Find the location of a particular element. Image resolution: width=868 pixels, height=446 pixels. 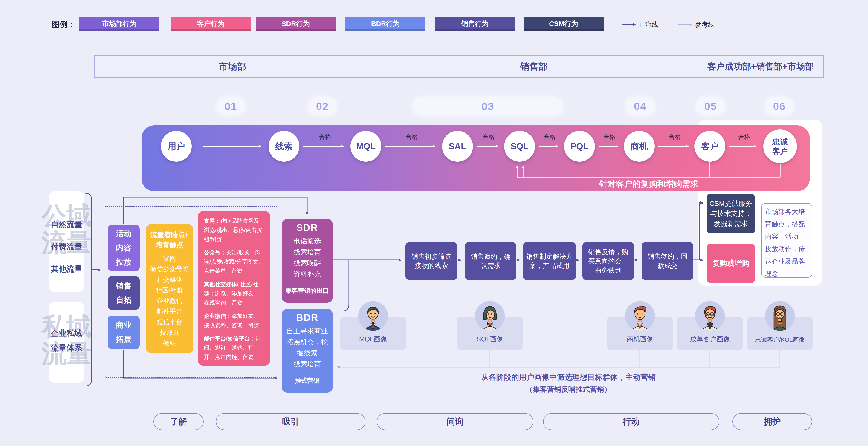

qualified-label-1: 合格 is located at coordinates (325, 137).